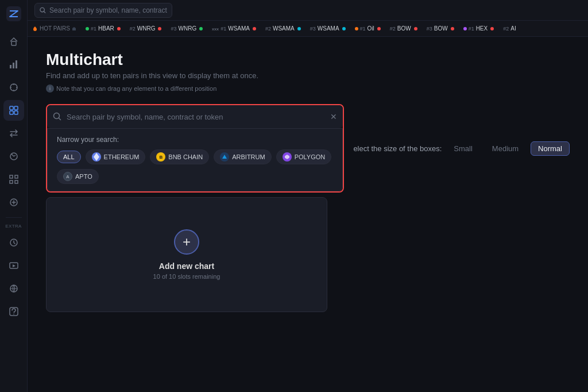 Image resolution: width=588 pixels, height=392 pixels. Describe the element at coordinates (308, 89) in the screenshot. I see `page-note: i Note that you can drag any element to …` at that location.